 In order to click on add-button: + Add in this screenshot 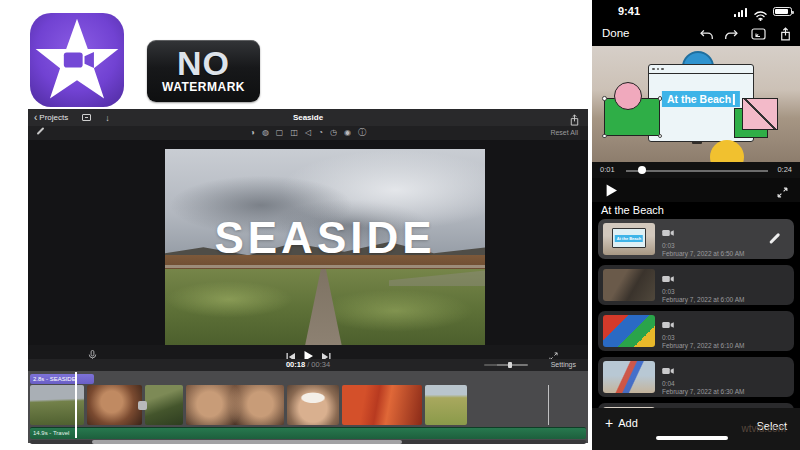, I will do `click(622, 423)`.